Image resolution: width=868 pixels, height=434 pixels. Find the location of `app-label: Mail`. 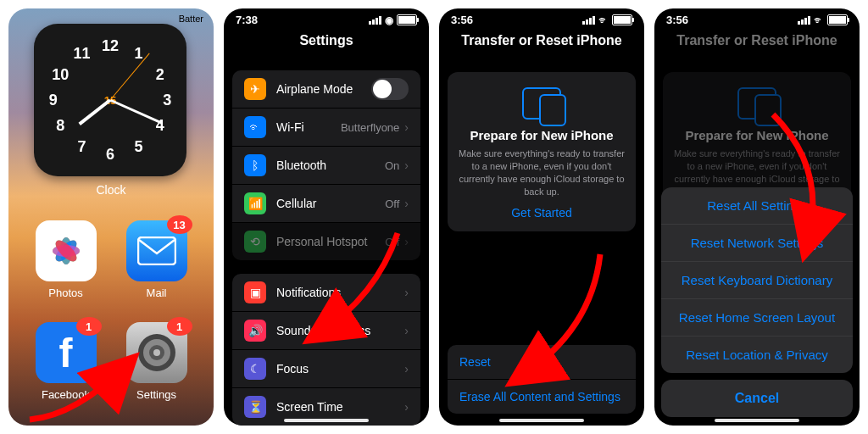

app-label: Mail is located at coordinates (157, 293).